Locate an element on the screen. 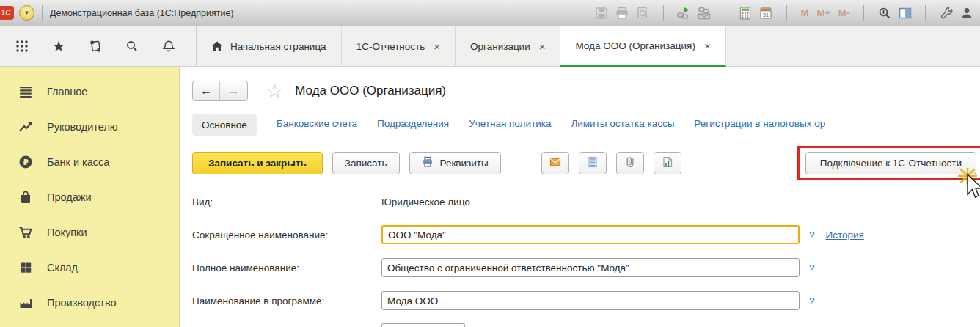 This screenshot has height=327, width=980. save-and-close-button: Записать и закрыть is located at coordinates (257, 163).